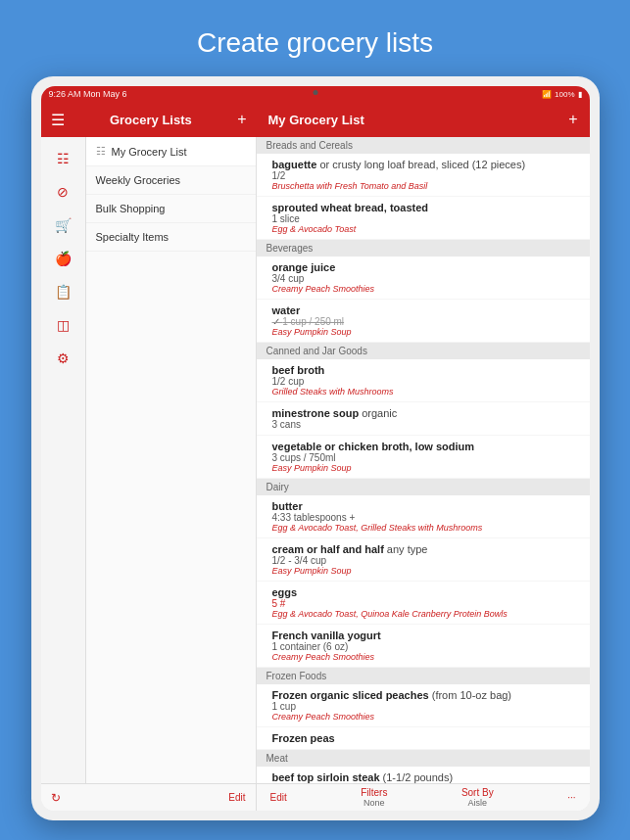  I want to click on item-name-frozen-peaches: Frozen organic sliced peaches (from 10-o…, so click(426, 695).